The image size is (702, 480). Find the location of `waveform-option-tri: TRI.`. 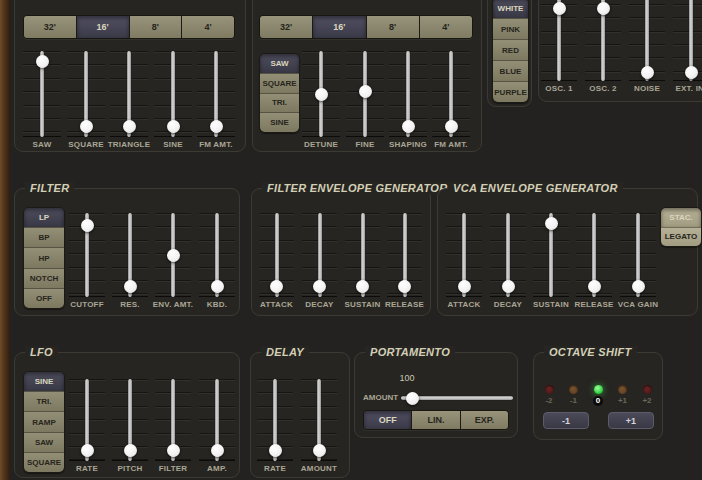

waveform-option-tri: TRI. is located at coordinates (280, 103).